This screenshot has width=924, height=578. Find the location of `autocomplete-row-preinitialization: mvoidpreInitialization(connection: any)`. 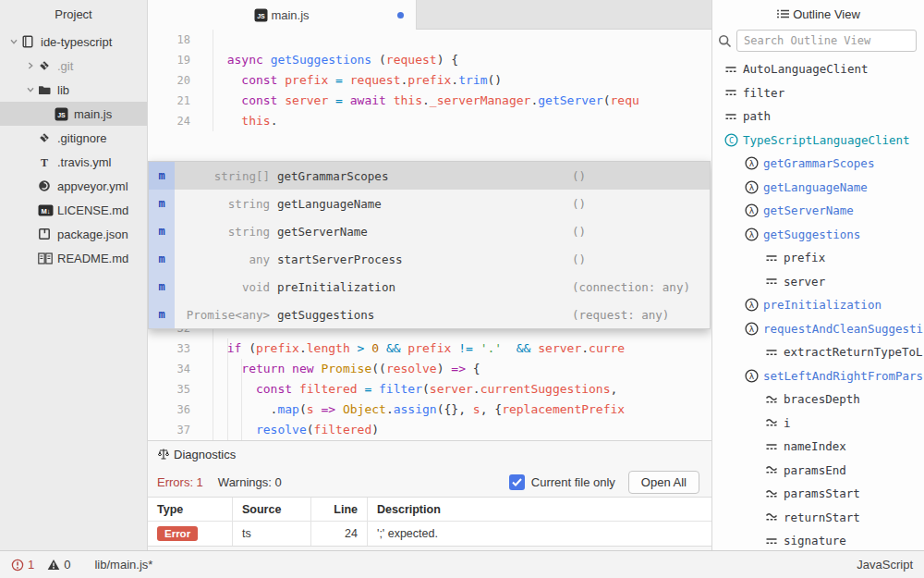

autocomplete-row-preinitialization: mvoidpreInitialization(connection: any) is located at coordinates (429, 287).